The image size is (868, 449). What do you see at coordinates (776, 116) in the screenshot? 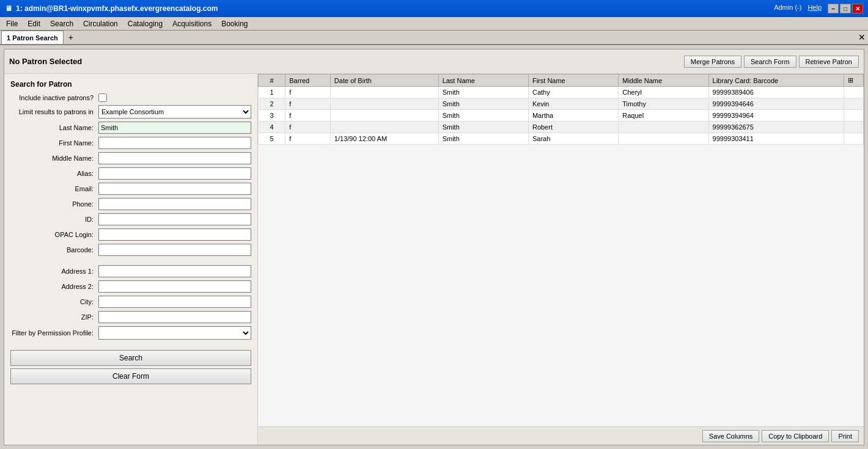
I see `cell-library-card: 99999394964` at bounding box center [776, 116].